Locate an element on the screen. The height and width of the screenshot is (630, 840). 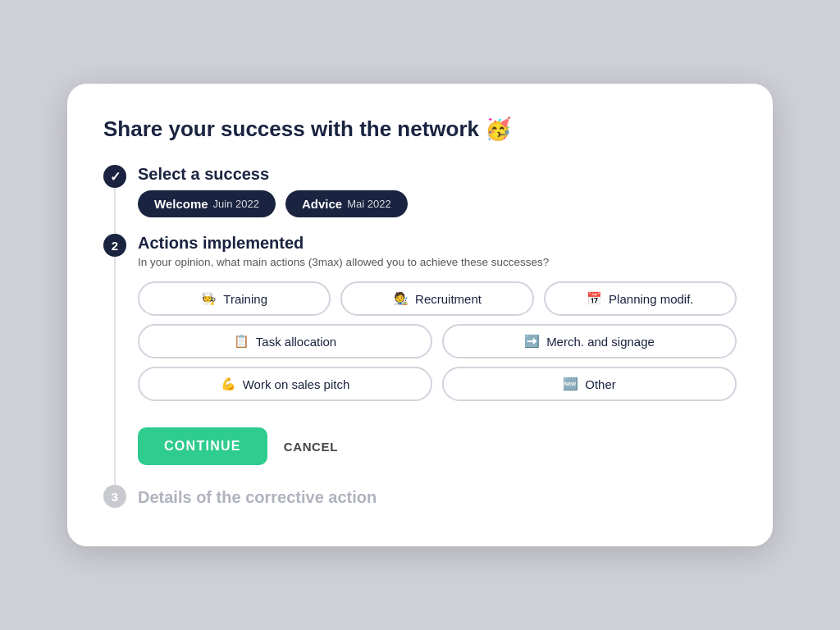
actions-row-3: 💪 Work on sales pitch 🆕 Other is located at coordinates (437, 384).